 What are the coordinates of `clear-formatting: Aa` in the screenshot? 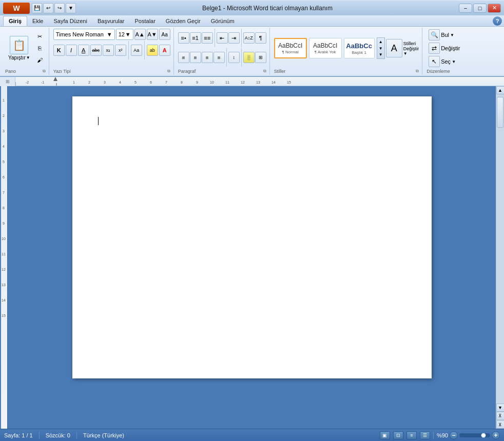 It's located at (165, 34).